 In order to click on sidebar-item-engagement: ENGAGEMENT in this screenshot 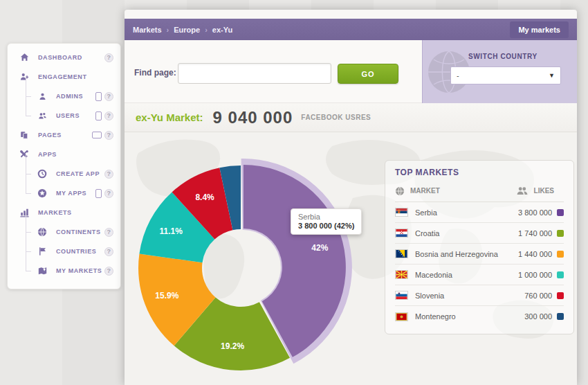, I will do `click(64, 77)`.